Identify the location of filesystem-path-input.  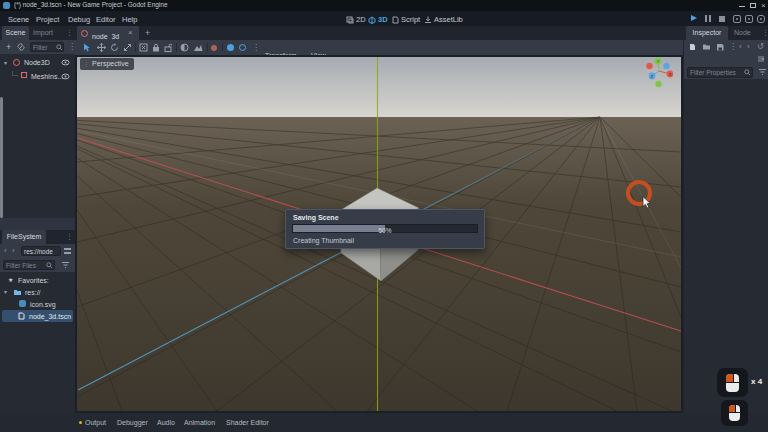
(41, 251).